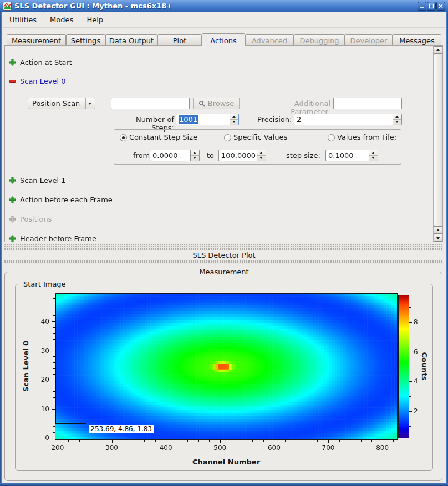 The width and height of the screenshot is (448, 486). I want to click on action-row-label: Header before Frame, so click(58, 238).